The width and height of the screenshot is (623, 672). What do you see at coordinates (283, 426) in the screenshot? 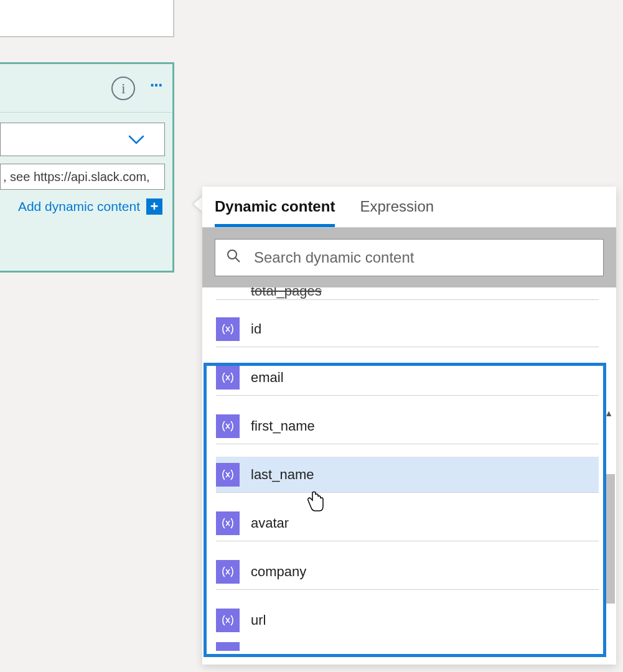
I see `item-label: first_name` at bounding box center [283, 426].